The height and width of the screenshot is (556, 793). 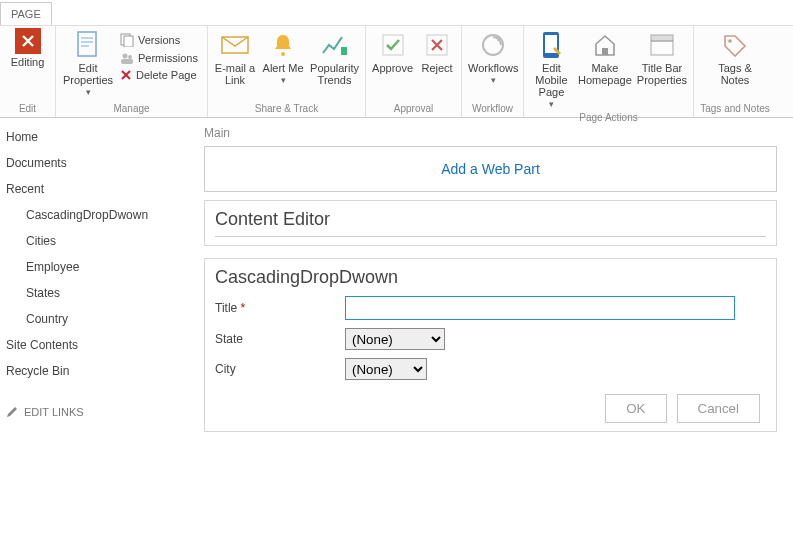 What do you see at coordinates (100, 215) in the screenshot?
I see `nav-recent-item: CascadingDropDwown` at bounding box center [100, 215].